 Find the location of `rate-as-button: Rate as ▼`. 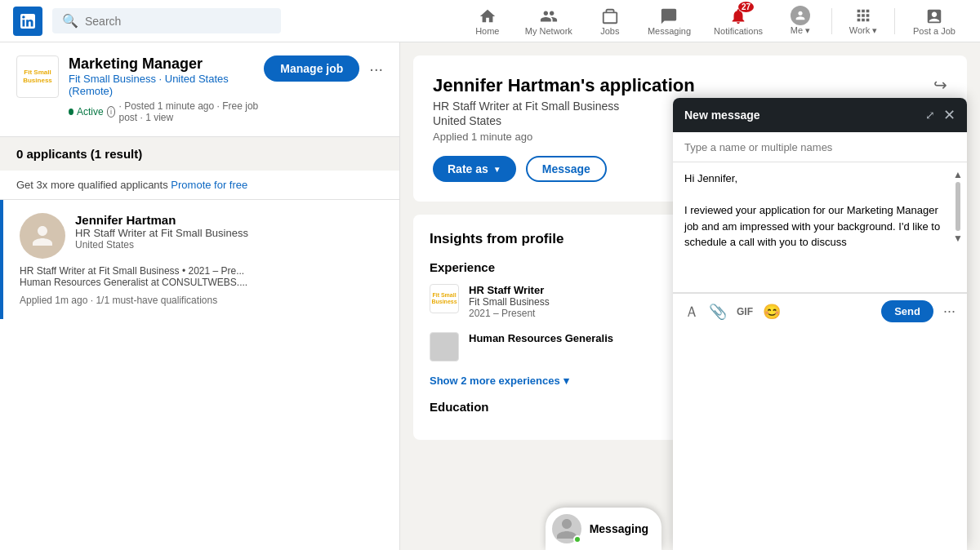

rate-as-button: Rate as ▼ is located at coordinates (474, 169).